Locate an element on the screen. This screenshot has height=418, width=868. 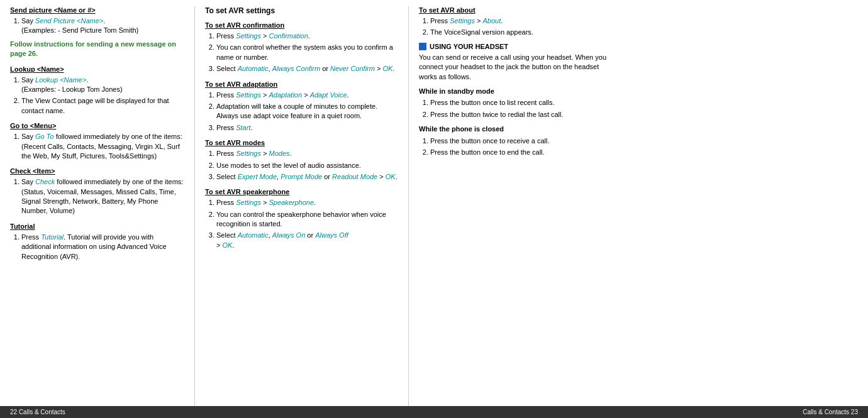
readout-mode-link: Readout Mode is located at coordinates (355, 177).